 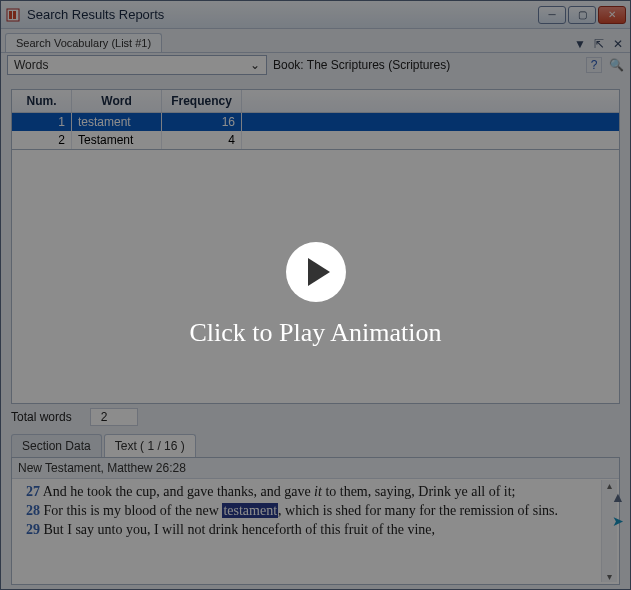 I want to click on dropdown-icon: ▼, so click(x=580, y=44).